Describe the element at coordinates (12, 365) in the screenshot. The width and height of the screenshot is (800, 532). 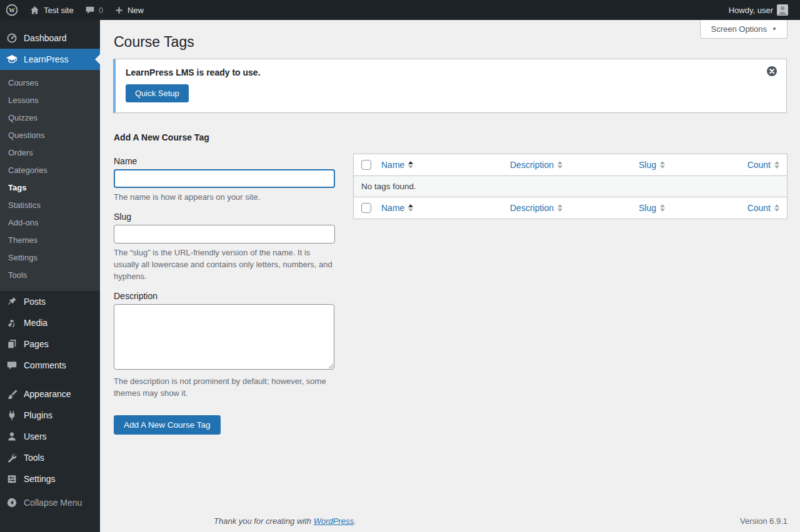
I see `comments-bubble-icon` at that location.